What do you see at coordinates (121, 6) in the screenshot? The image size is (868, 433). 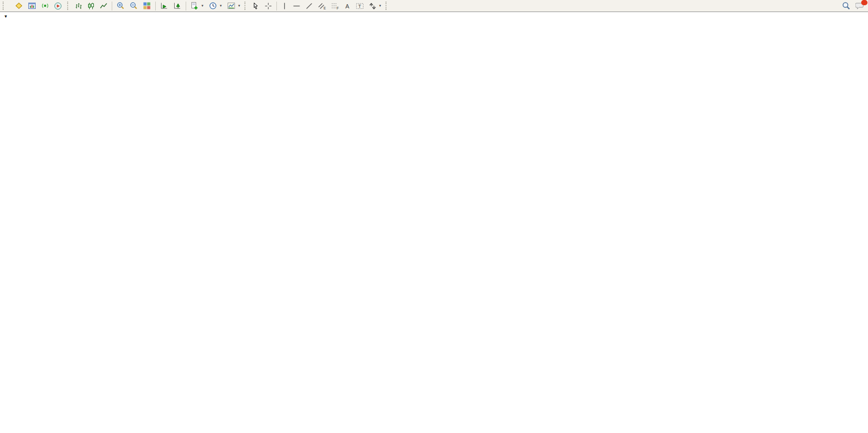 I see `zoom-in-button` at bounding box center [121, 6].